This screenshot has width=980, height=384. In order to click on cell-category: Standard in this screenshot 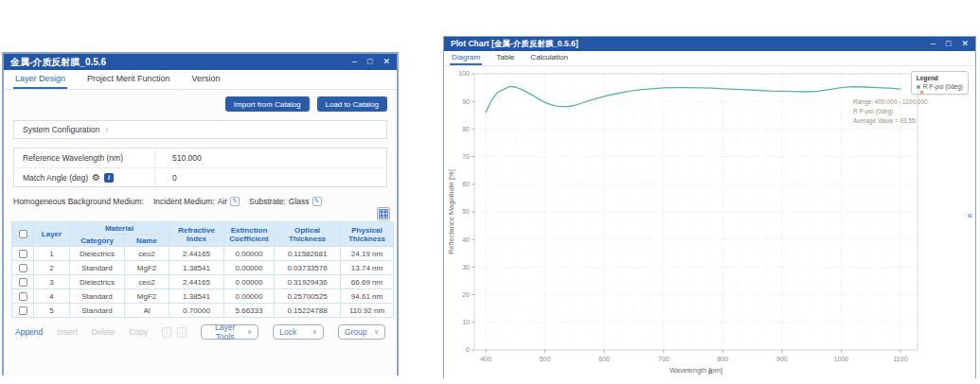, I will do `click(98, 297)`.